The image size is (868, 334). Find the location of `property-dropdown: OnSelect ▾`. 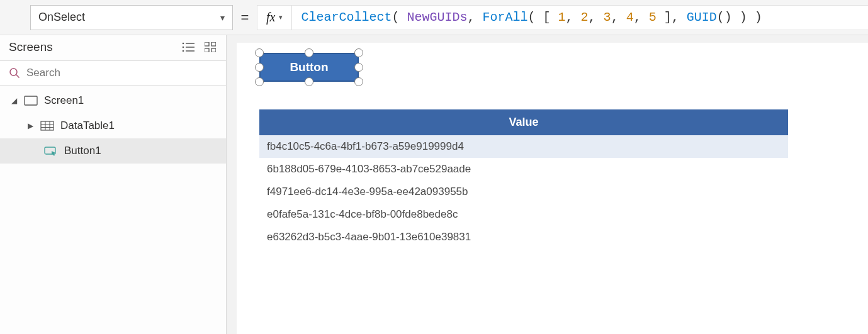

property-dropdown: OnSelect ▾ is located at coordinates (132, 18).